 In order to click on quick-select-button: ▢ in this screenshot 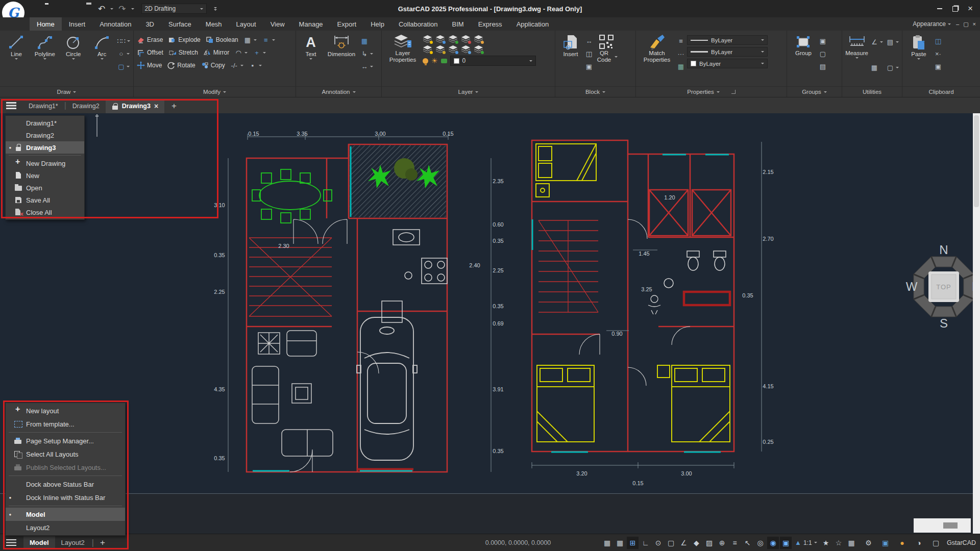, I will do `click(892, 68)`.